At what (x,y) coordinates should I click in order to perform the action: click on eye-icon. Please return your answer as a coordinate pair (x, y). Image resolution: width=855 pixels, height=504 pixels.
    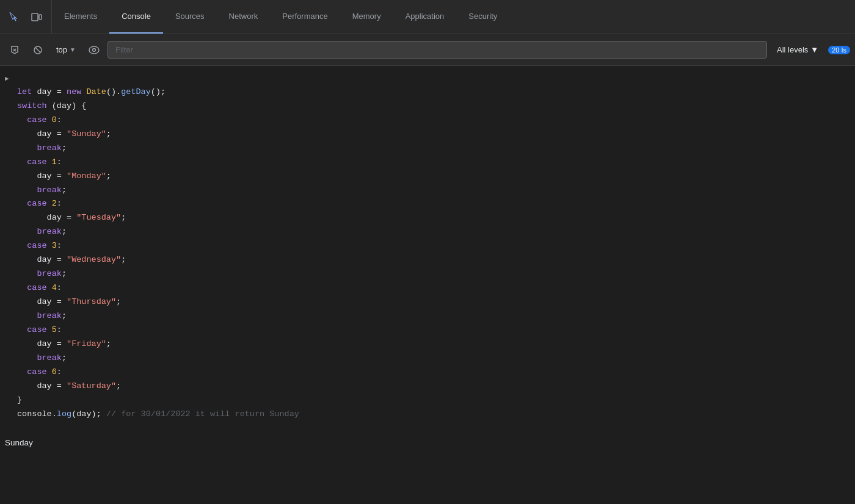
    Looking at the image, I should click on (94, 50).